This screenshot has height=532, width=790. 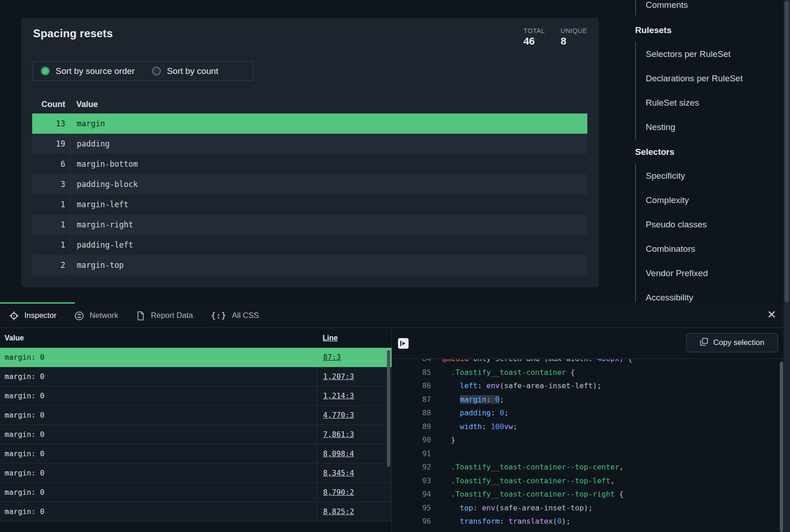 What do you see at coordinates (711, 7) in the screenshot?
I see `nav-group: Comments` at bounding box center [711, 7].